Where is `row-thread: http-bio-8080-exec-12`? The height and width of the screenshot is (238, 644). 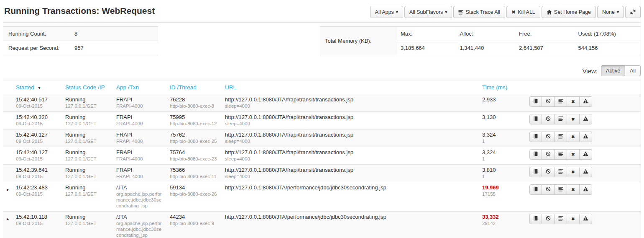 row-thread: http-bio-8080-exec-12 is located at coordinates (194, 124).